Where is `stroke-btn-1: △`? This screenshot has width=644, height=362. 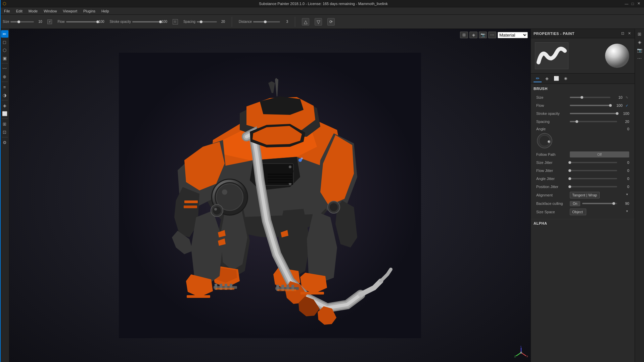
stroke-btn-1: △ is located at coordinates (306, 22).